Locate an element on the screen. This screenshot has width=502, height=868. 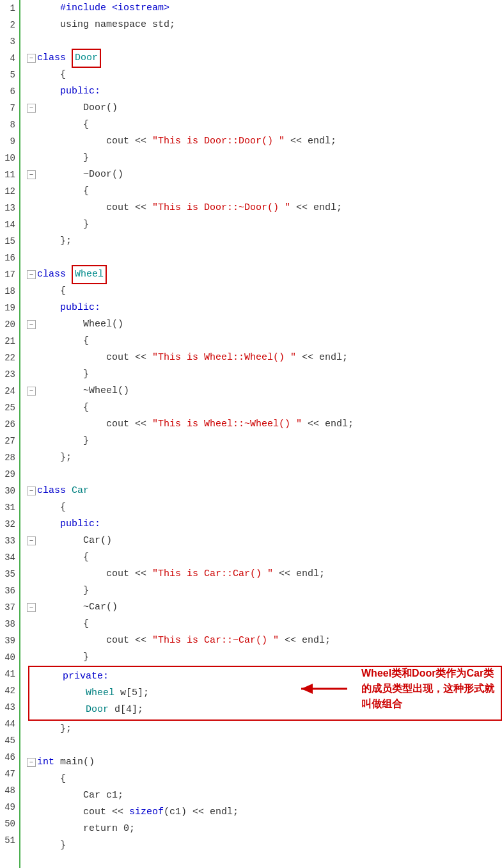
code-line-26: cout << "This is Wheel::~Wheel() " << en… is located at coordinates (265, 424).